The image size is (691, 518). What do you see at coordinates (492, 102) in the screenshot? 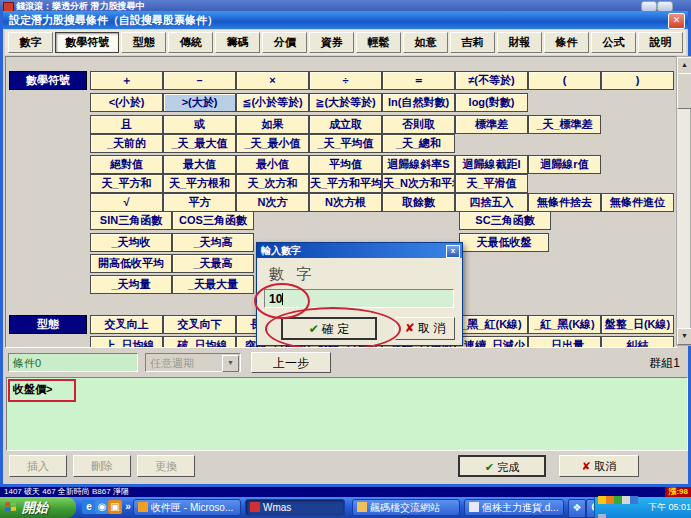
I see `math-button: log(對數)` at bounding box center [492, 102].